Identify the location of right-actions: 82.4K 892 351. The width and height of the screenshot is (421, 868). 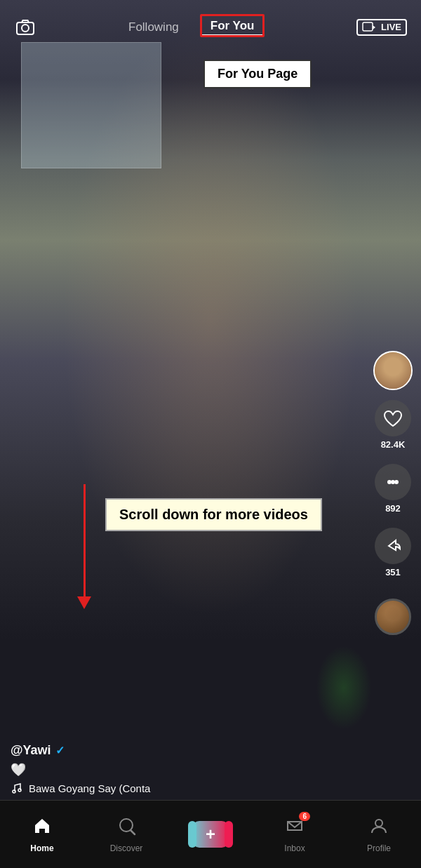
(393, 493).